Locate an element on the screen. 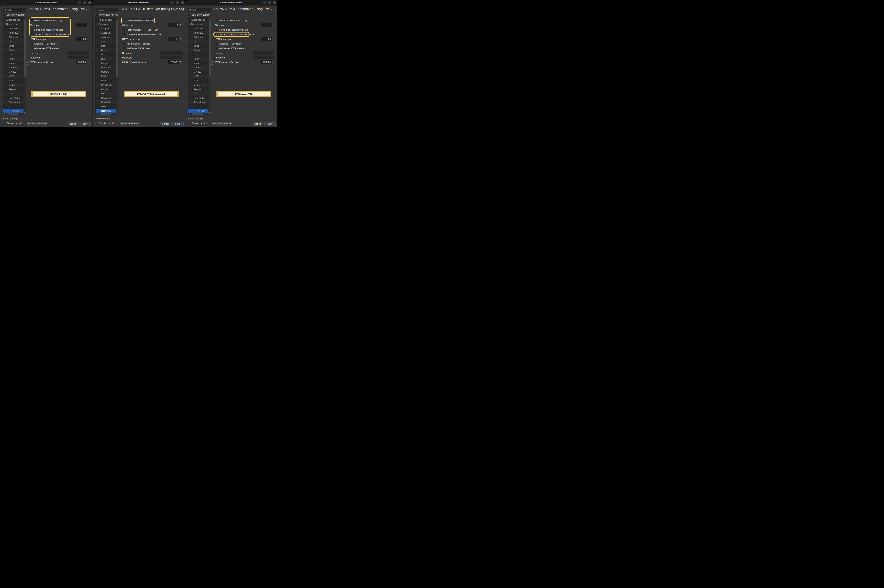  rtsp-frame-buffer-spinbox: 250000 ▲ ▼ is located at coordinates (83, 62).